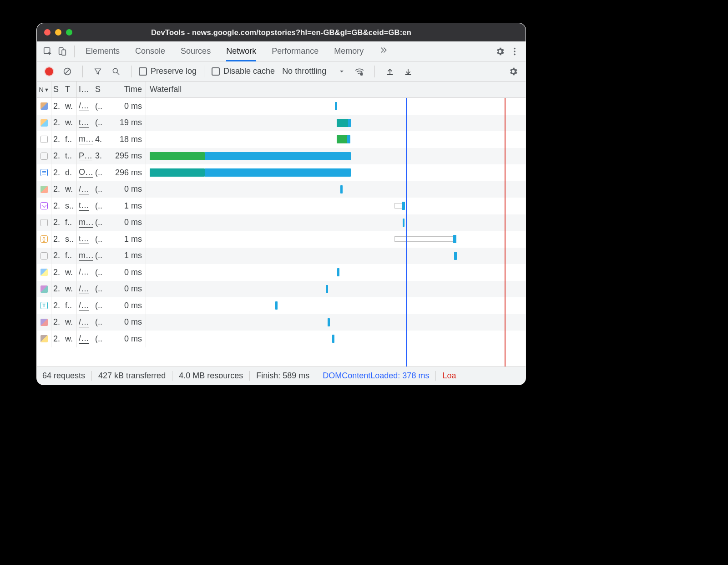 The image size is (728, 565). I want to click on filter-icon, so click(98, 71).